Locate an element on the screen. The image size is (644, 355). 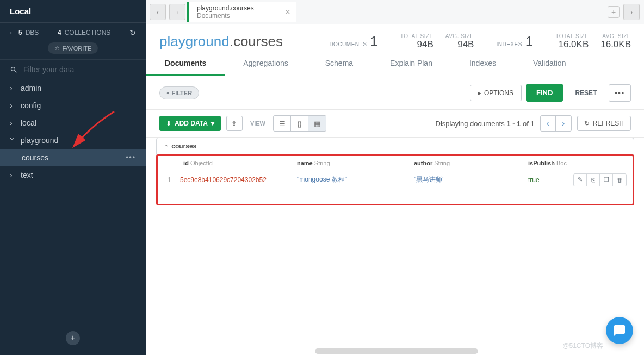
highlight-box: _id ObjectId name String author String i… is located at coordinates (395, 180).